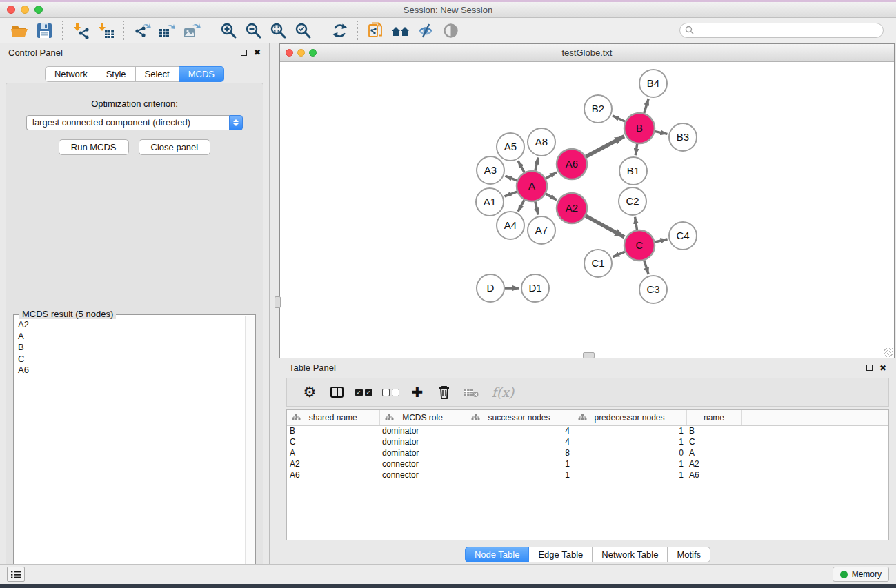 Image resolution: width=896 pixels, height=588 pixels. I want to click on graph-edge-B-B4, so click(646, 106).